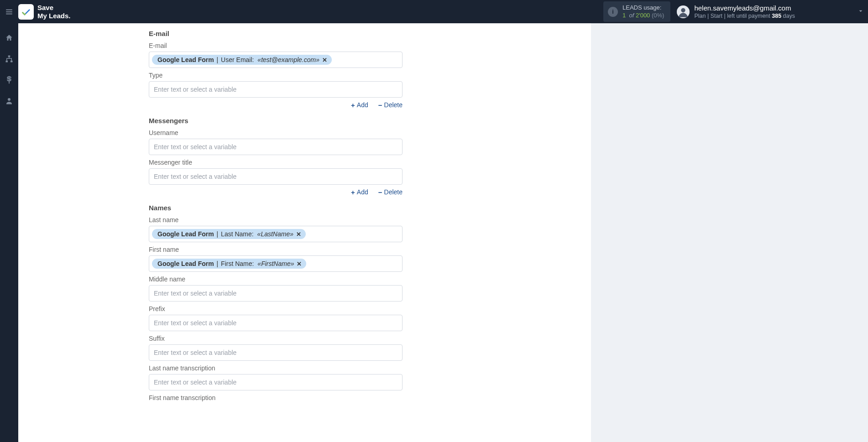 The height and width of the screenshot is (442, 868). I want to click on usage-of: of, so click(632, 16).